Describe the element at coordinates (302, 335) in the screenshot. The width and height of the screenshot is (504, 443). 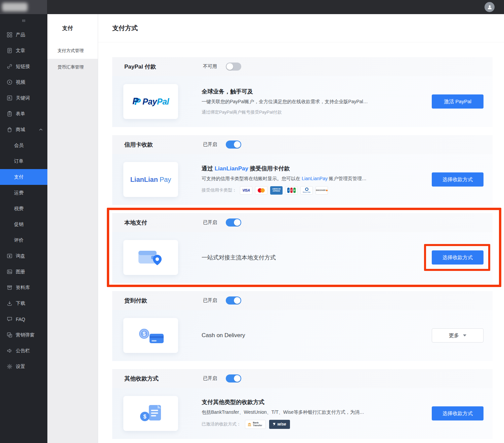
I see `section-body: $ Cash on Delivery 更多` at that location.